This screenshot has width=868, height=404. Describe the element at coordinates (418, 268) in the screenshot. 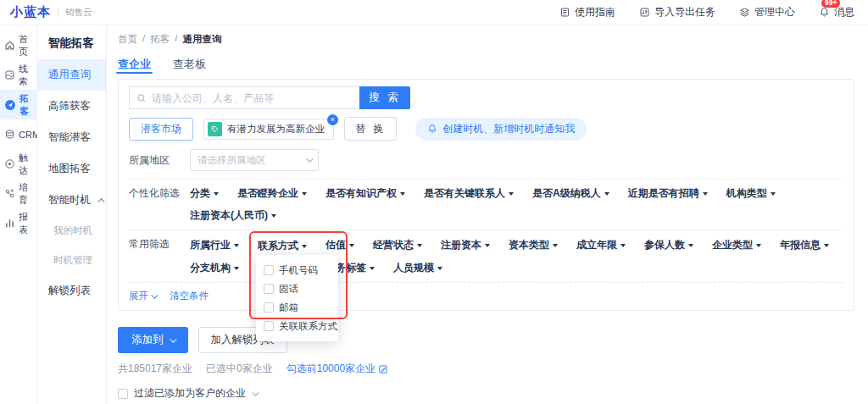

I see `filter-dropdown-人员规模: 人员规模` at that location.